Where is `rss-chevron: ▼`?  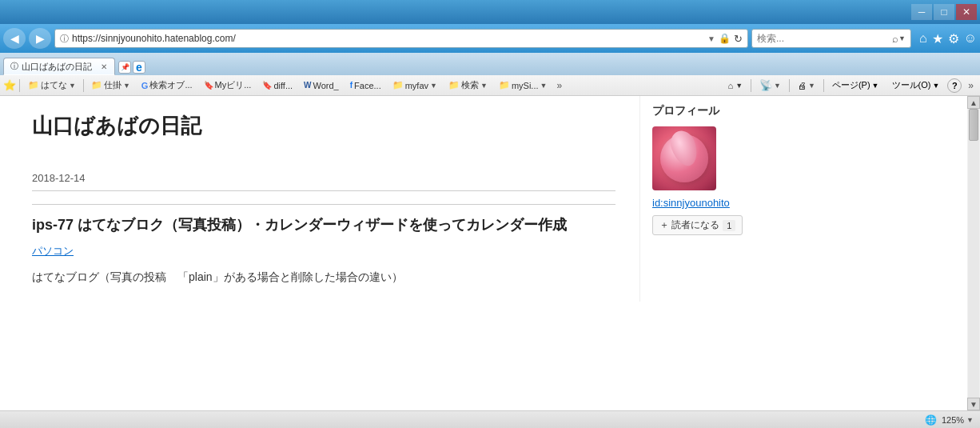
rss-chevron: ▼ is located at coordinates (777, 86).